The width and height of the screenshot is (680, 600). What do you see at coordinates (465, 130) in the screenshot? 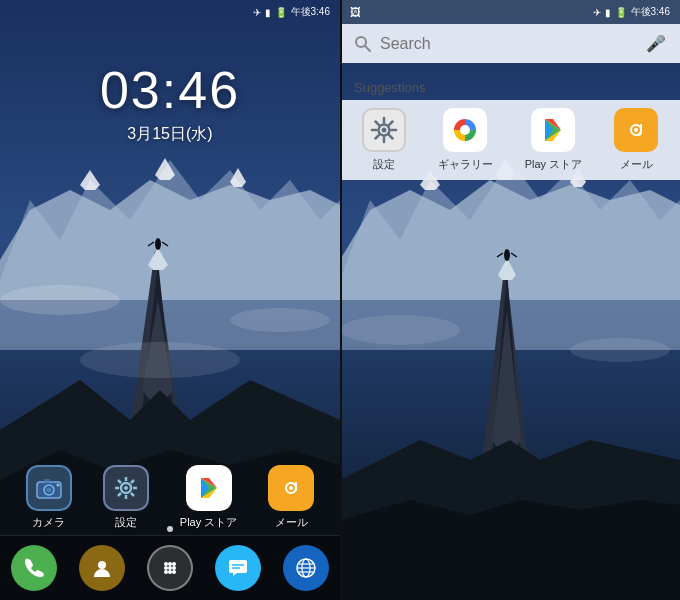
I see `sugg-gallery-icon` at bounding box center [465, 130].